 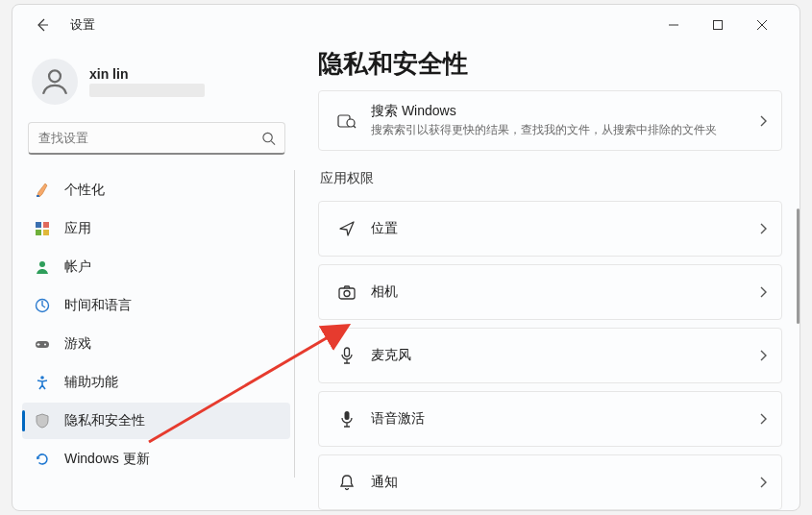 I want to click on bell-icon, so click(x=347, y=482).